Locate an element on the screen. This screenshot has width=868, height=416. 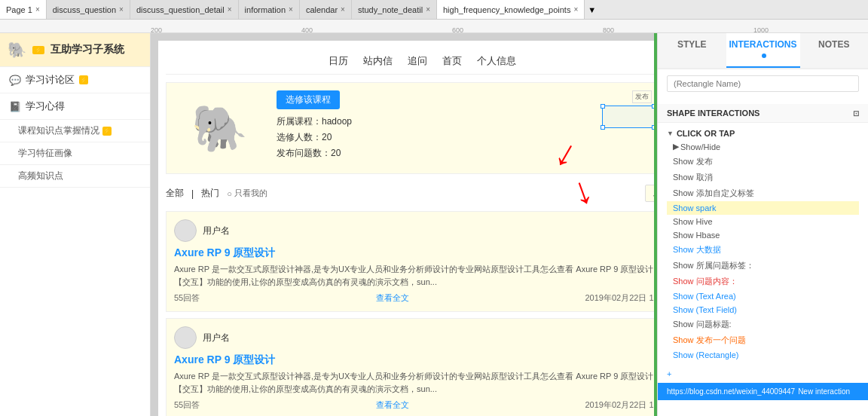
tab-high-frequency: high_frequency_knowledge_points × is located at coordinates (511, 9).